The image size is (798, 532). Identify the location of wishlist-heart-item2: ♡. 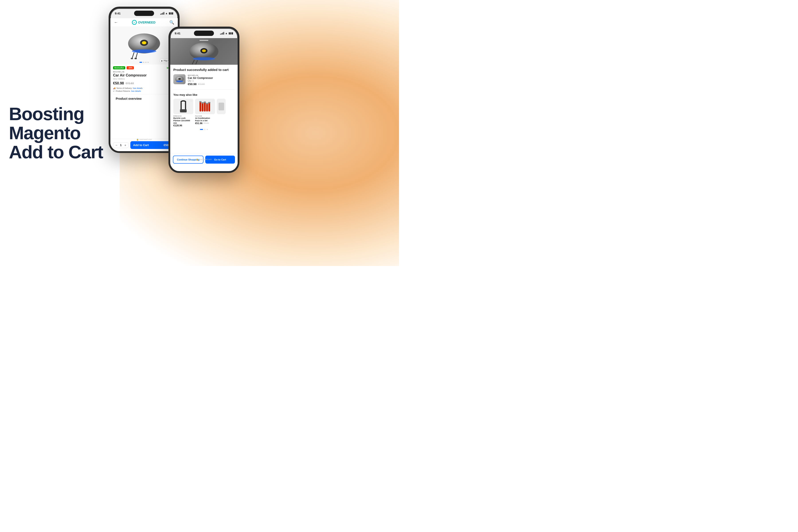
(213, 101).